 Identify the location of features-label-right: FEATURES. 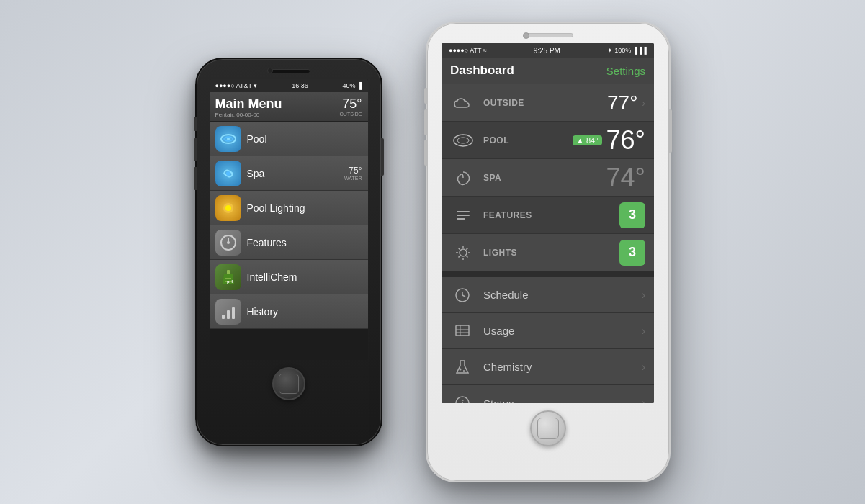
(552, 215).